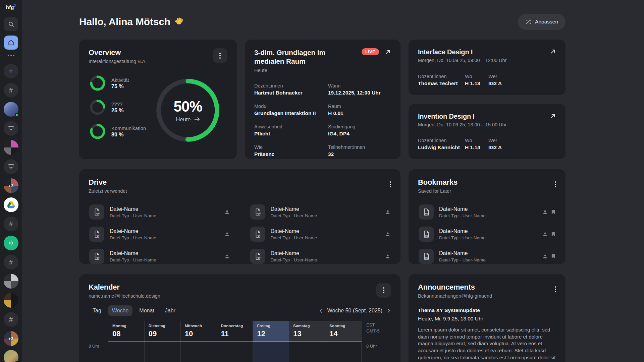 The image size is (644, 362). Describe the element at coordinates (291, 110) in the screenshot. I see `course-field: ModulGrundlagen Interaktion II` at that location.